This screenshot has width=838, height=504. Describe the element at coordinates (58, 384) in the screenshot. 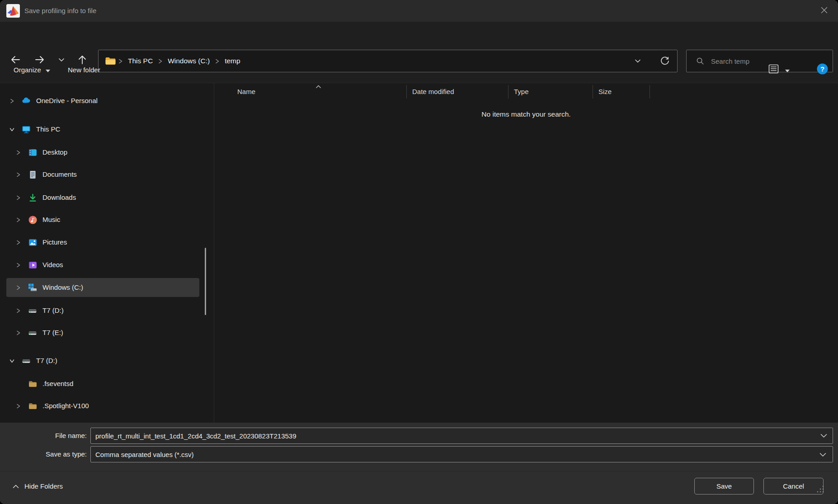

I see `sidebar-item-label: .fseventsd` at that location.